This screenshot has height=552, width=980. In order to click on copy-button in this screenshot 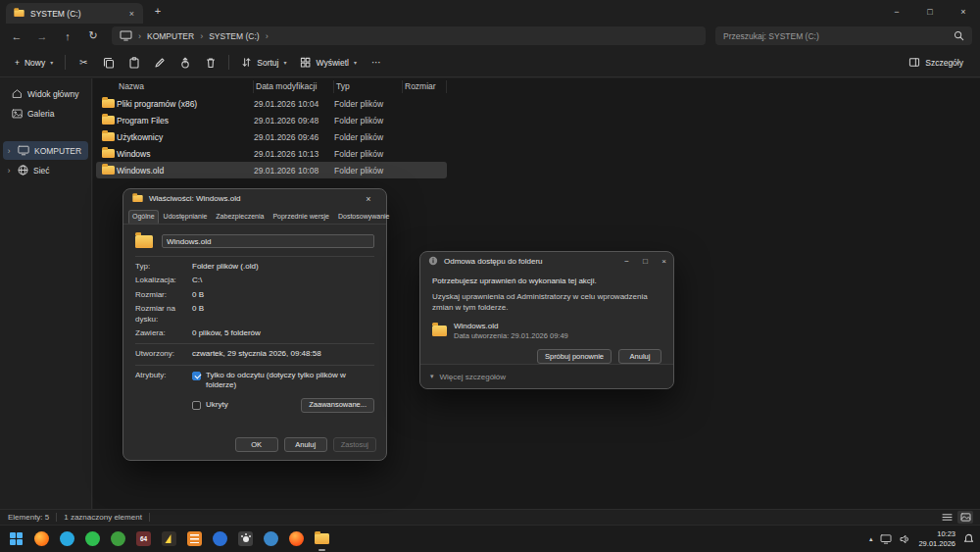, I will do `click(109, 63)`.